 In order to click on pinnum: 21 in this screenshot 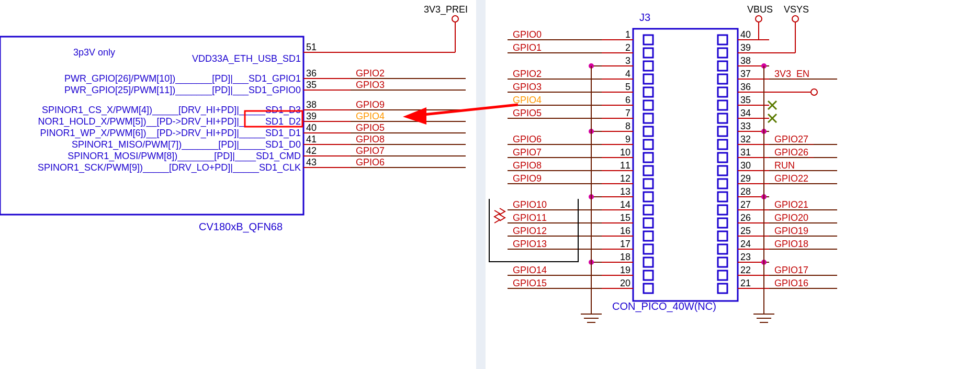, I will do `click(746, 283)`.